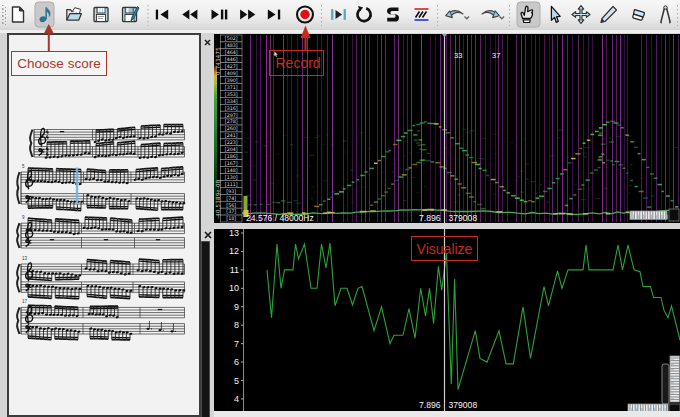  I want to click on record-label: Record, so click(298, 63).